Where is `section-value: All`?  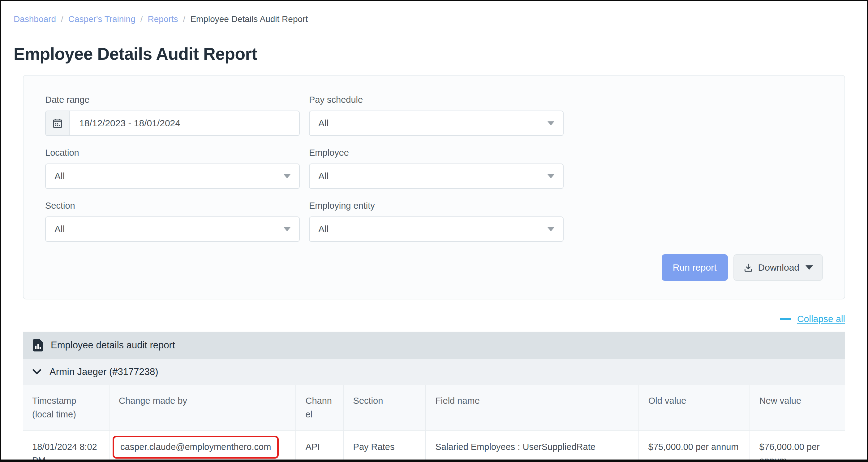 section-value: All is located at coordinates (60, 229).